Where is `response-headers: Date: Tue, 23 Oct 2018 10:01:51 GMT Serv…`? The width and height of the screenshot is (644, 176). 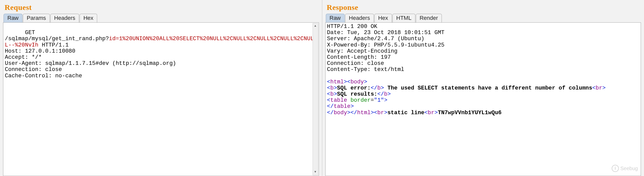 response-headers: Date: Tue, 23 Oct 2018 10:01:51 GMT Serv… is located at coordinates (386, 51).